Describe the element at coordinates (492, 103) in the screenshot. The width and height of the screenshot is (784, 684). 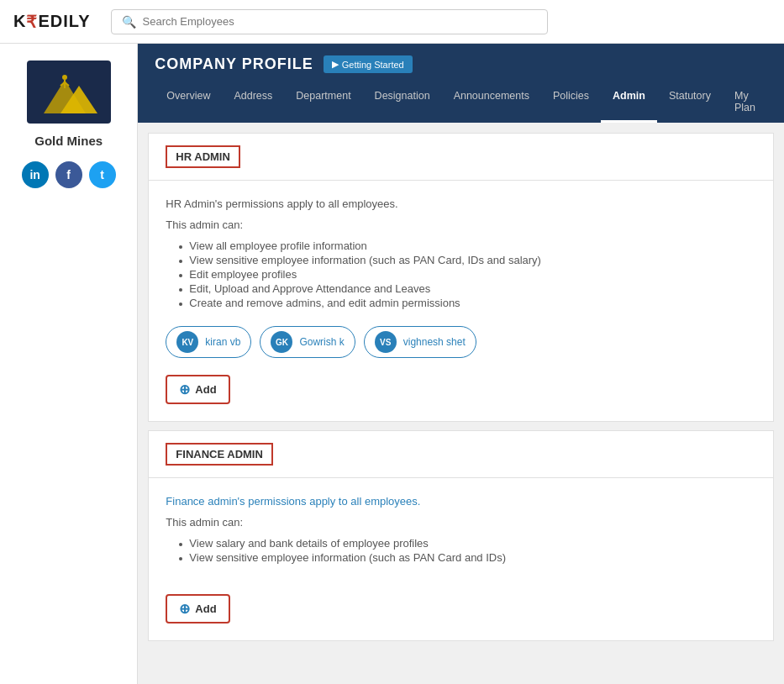
I see `tab-announcements: Announcements` at that location.